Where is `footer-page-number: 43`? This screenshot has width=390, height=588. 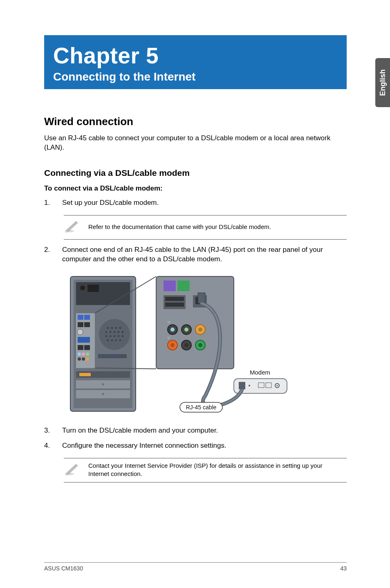 footer-page-number: 43 is located at coordinates (343, 568).